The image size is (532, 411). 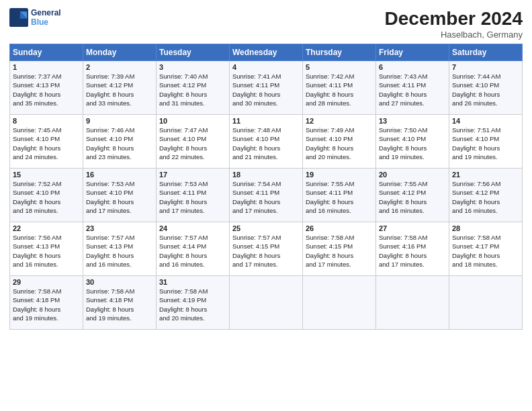 What do you see at coordinates (193, 88) in the screenshot?
I see `day-cell: 3Sunrise: 7:40 AMSunset: 4:12 PMDaylight…` at bounding box center [193, 88].